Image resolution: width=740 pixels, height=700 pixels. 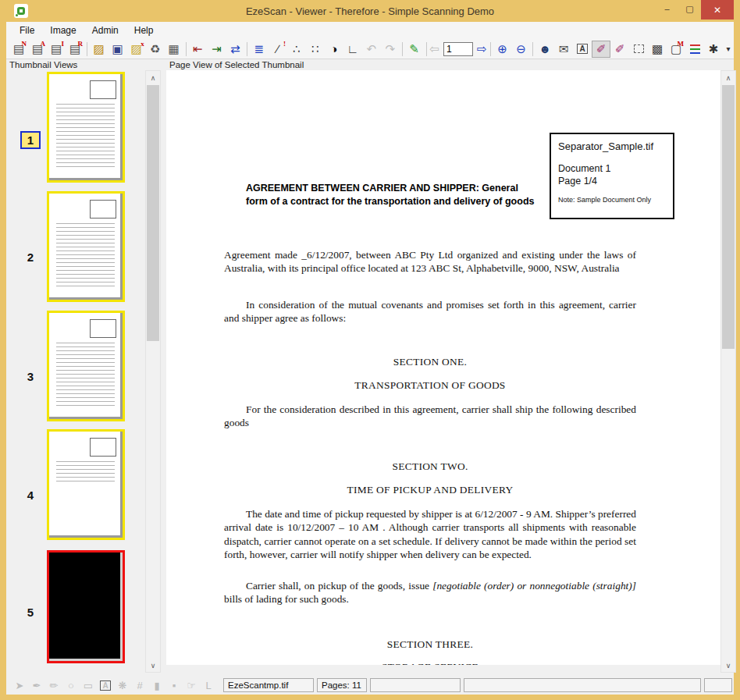 What do you see at coordinates (30, 140) in the screenshot?
I see `thumbnail-number-1: 1` at bounding box center [30, 140].